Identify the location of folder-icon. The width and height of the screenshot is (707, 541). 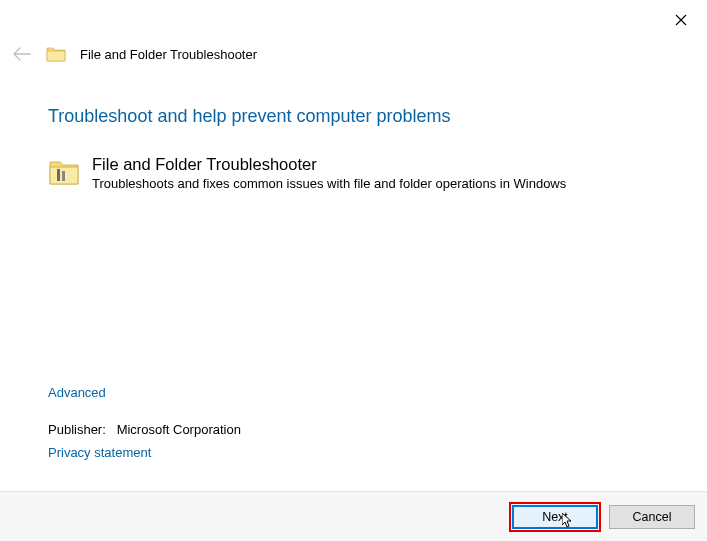
(56, 54).